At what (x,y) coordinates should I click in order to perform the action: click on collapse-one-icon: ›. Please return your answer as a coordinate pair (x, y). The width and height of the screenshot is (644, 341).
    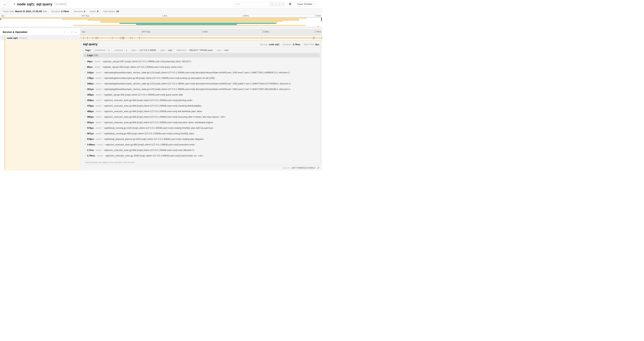
    Looking at the image, I should click on (65, 32).